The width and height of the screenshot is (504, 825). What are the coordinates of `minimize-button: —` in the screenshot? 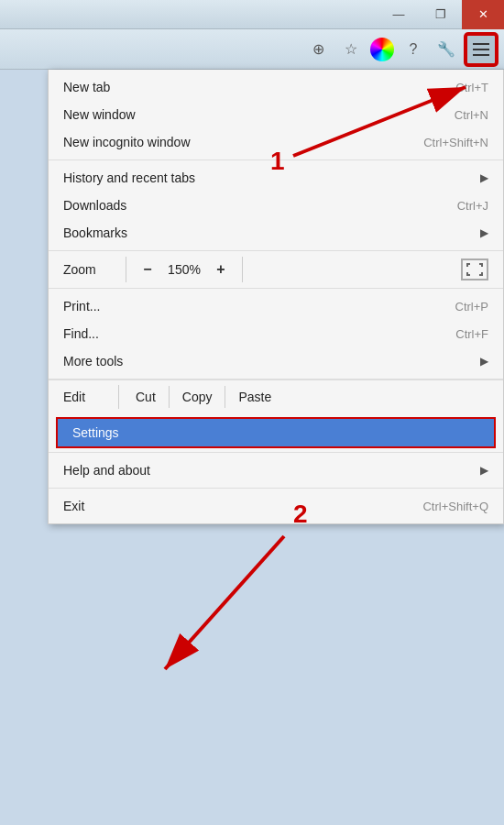 It's located at (399, 15).